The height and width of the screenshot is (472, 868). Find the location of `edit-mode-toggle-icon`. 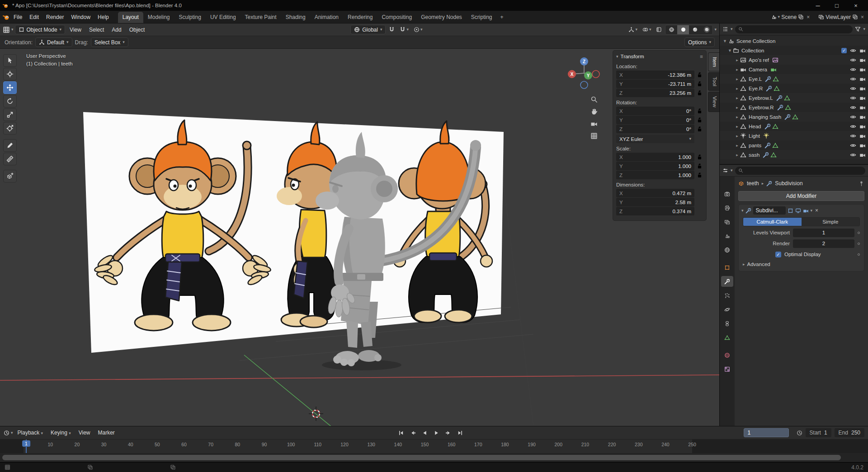

edit-mode-toggle-icon is located at coordinates (790, 210).